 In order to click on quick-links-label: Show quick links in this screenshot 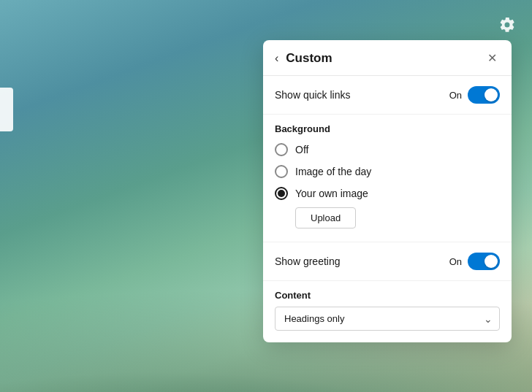, I will do `click(313, 95)`.